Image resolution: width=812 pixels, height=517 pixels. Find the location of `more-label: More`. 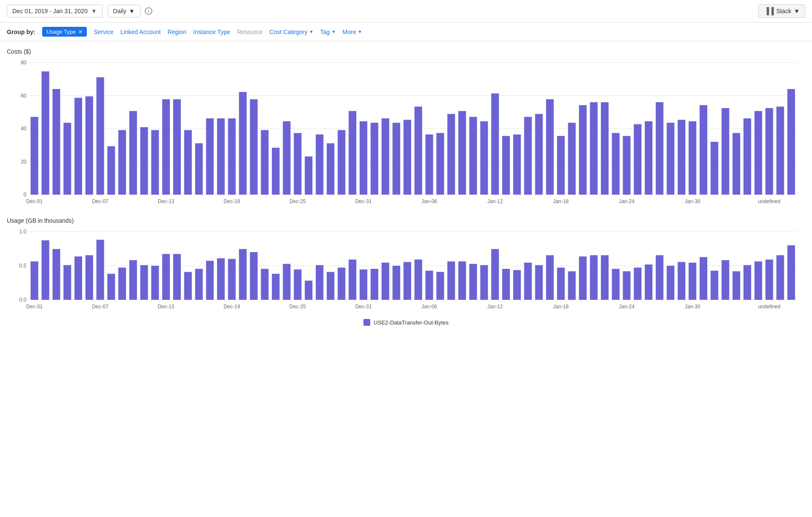

more-label: More is located at coordinates (349, 32).